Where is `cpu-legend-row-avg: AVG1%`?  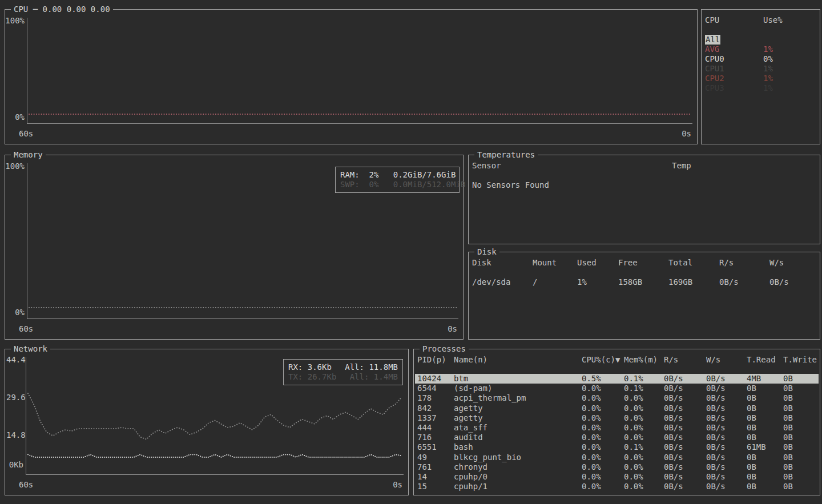
cpu-legend-row-avg: AVG1% is located at coordinates (760, 49).